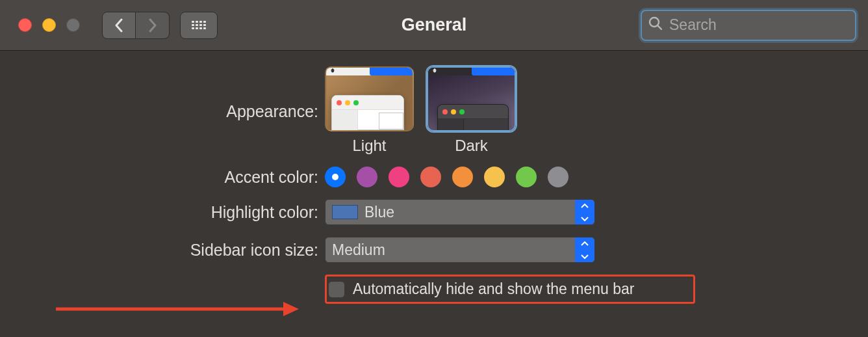 The image size is (868, 337). What do you see at coordinates (162, 250) in the screenshot?
I see `sidebar-icon-size-label: Sidebar icon size:` at bounding box center [162, 250].